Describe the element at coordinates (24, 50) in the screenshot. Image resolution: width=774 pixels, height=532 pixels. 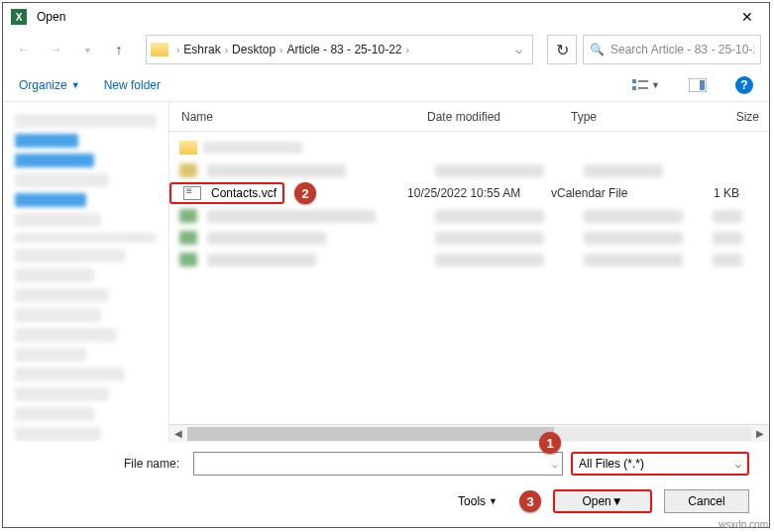
I see `back-button: ←` at that location.